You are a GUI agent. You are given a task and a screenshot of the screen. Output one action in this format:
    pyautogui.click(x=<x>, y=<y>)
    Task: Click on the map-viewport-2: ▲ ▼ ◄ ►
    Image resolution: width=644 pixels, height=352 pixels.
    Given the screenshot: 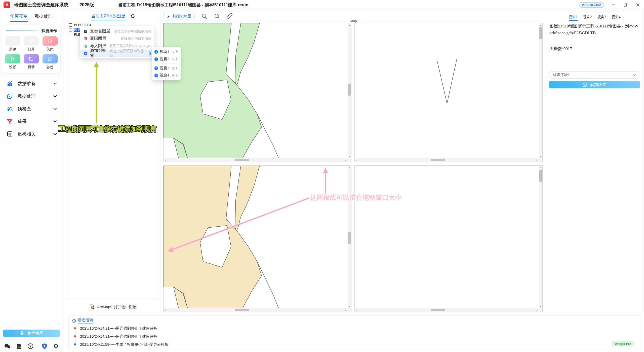 What is the action you would take?
    pyautogui.click(x=449, y=92)
    